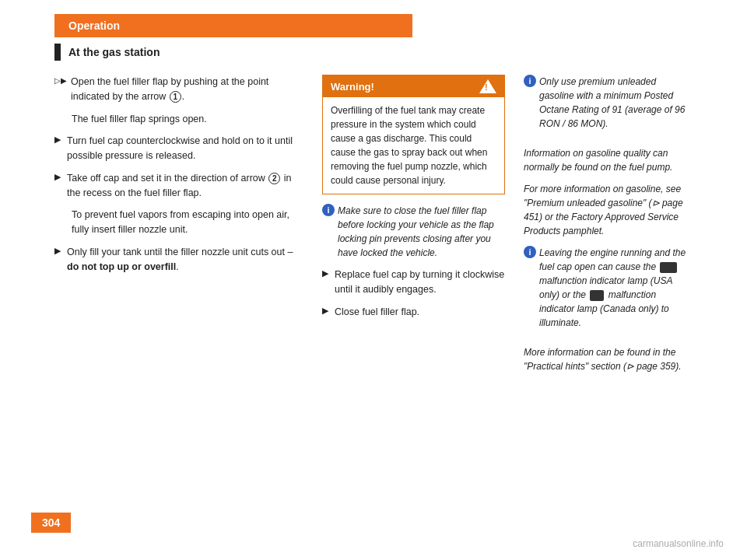 This screenshot has width=747, height=560. I want to click on bullet1-text: Open the fuel filler flap by pushing at …, so click(187, 89).